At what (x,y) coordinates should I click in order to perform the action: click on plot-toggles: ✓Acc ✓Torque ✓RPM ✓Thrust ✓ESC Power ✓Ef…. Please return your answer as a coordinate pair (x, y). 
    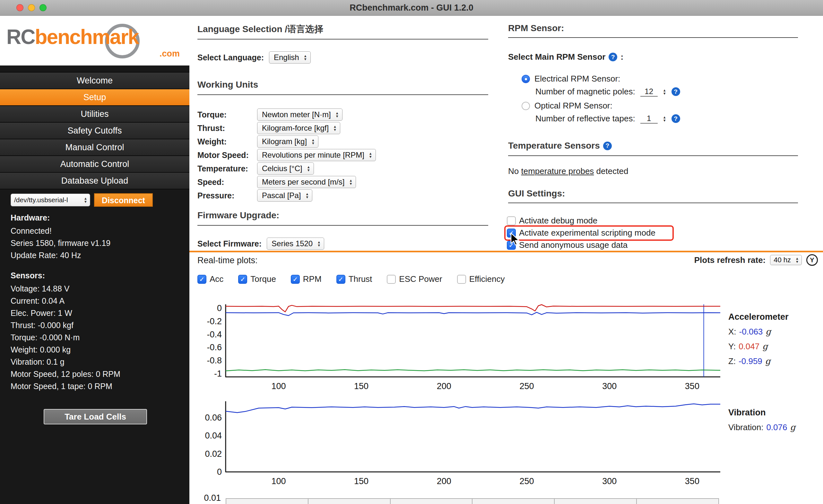
    Looking at the image, I should click on (351, 279).